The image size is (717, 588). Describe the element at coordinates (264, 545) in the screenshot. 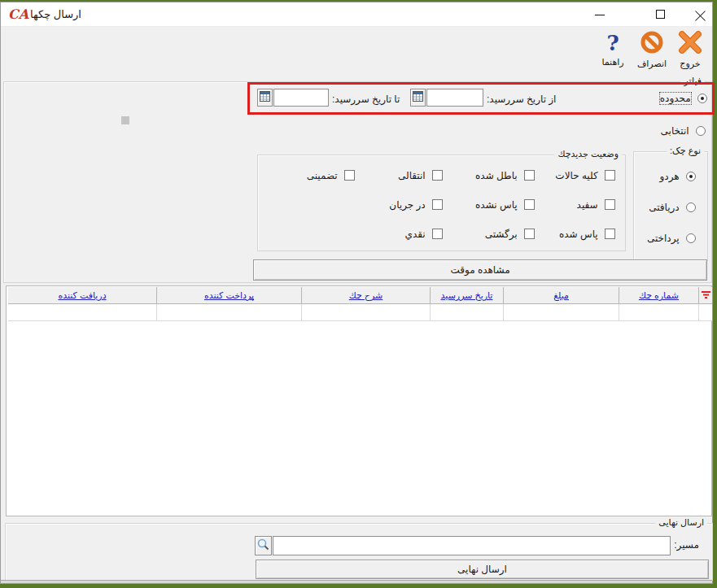

I see `search-icon` at that location.